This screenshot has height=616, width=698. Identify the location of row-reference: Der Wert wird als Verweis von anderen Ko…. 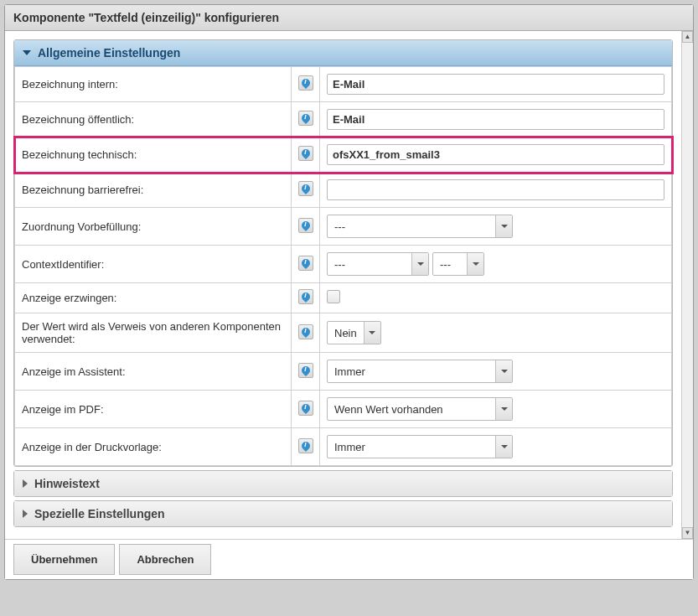
(344, 334).